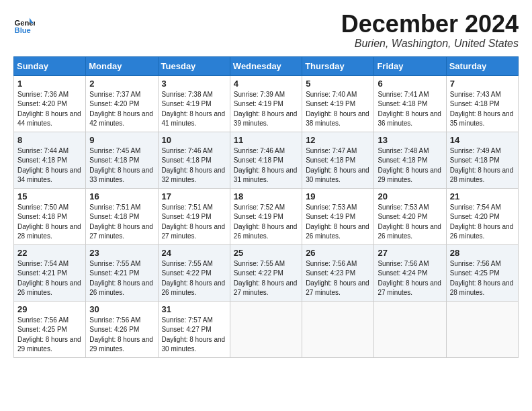 Image resolution: width=532 pixels, height=411 pixels. What do you see at coordinates (266, 103) in the screenshot?
I see `calendar-cell: 4 Sunrise: 7:39 AMSunset: 4:19 PMDayligh…` at bounding box center [266, 103].